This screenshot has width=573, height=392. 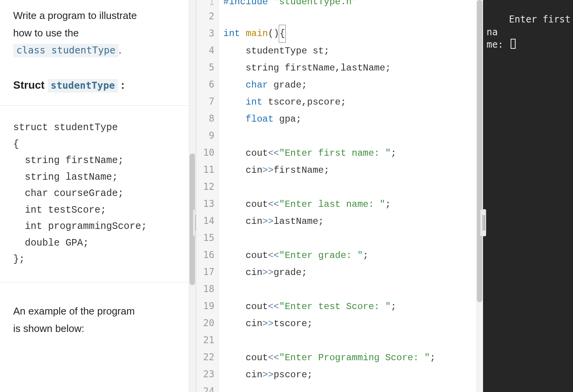 I want to click on instructions-scrollbar, so click(x=192, y=196).